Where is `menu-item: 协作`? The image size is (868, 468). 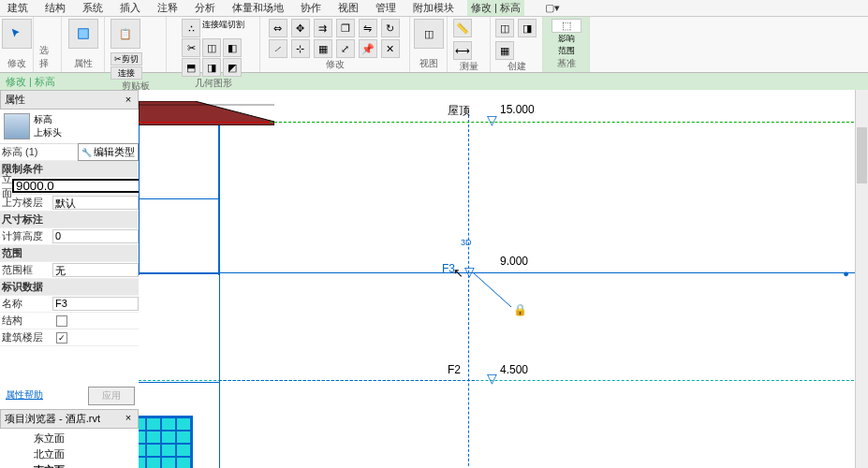 menu-item: 协作 is located at coordinates (311, 7).